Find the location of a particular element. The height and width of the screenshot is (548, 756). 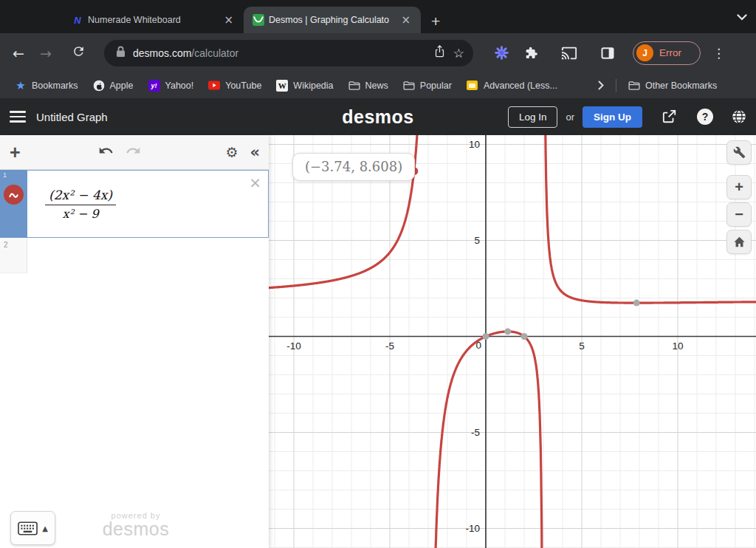

expression-formula: (2x² − 4x) x² − 9 is located at coordinates (80, 204).